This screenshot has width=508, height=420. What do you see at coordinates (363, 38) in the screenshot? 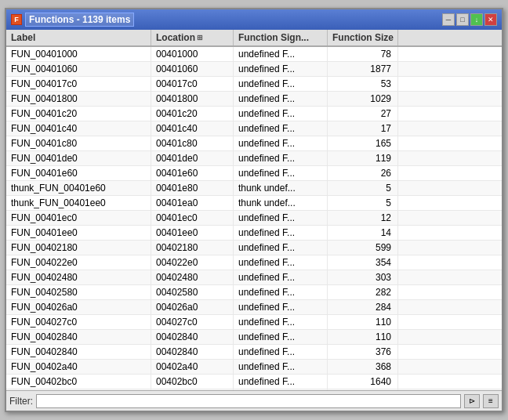
I see `column-header-size: Function Size` at bounding box center [363, 38].